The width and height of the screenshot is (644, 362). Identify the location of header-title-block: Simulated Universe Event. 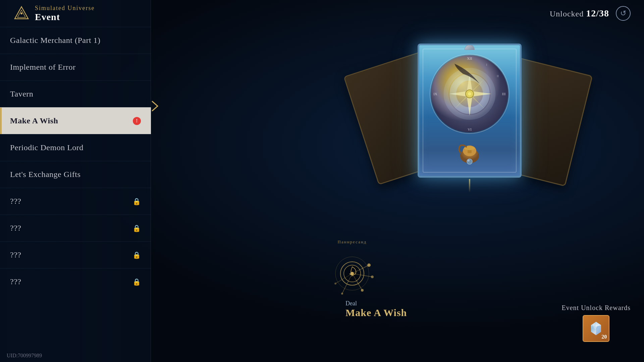
(65, 13).